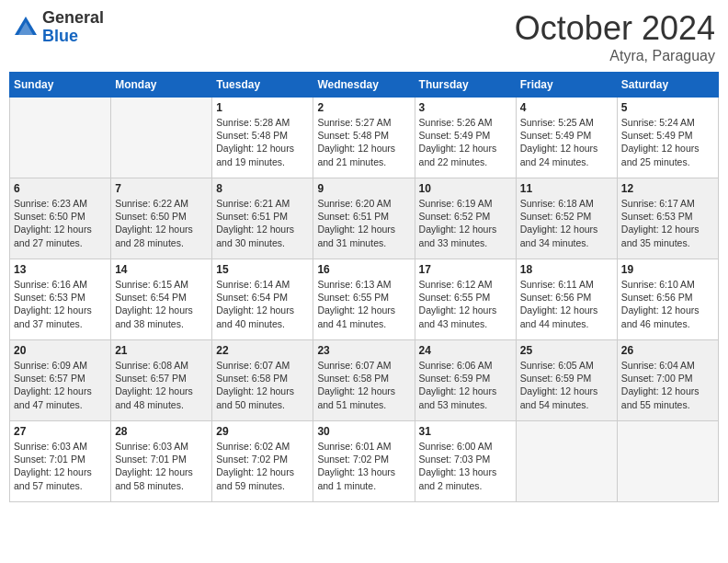 Image resolution: width=728 pixels, height=563 pixels. I want to click on calendar-week-row: 1Sunrise: 5:28 AM Sunset: 5:48 PM Daylig…, so click(364, 138).